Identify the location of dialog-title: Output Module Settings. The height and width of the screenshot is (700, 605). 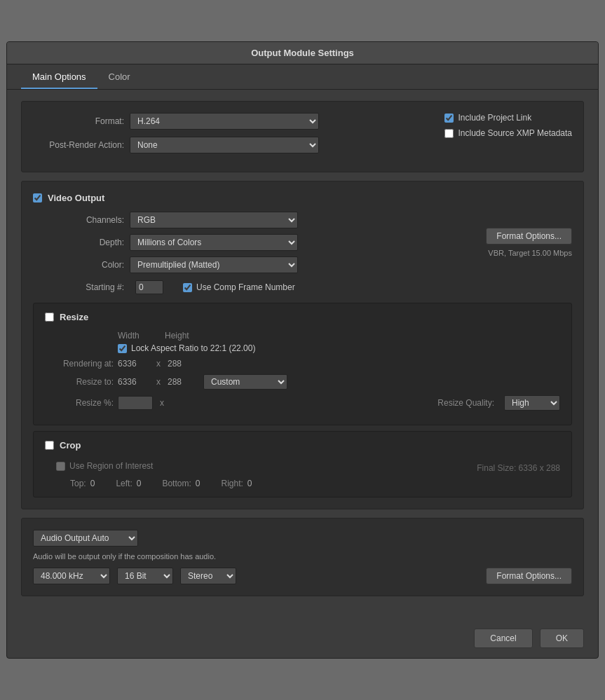
(303, 53).